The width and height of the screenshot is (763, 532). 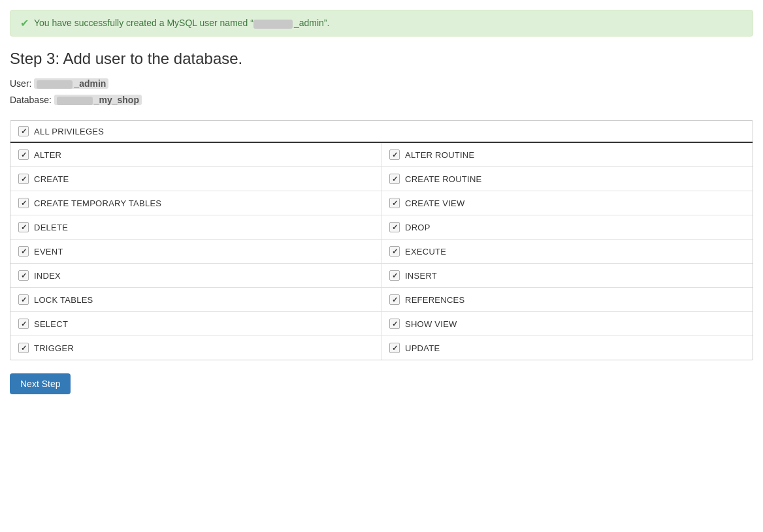 I want to click on privilege-cell: ALTER, so click(x=196, y=155).